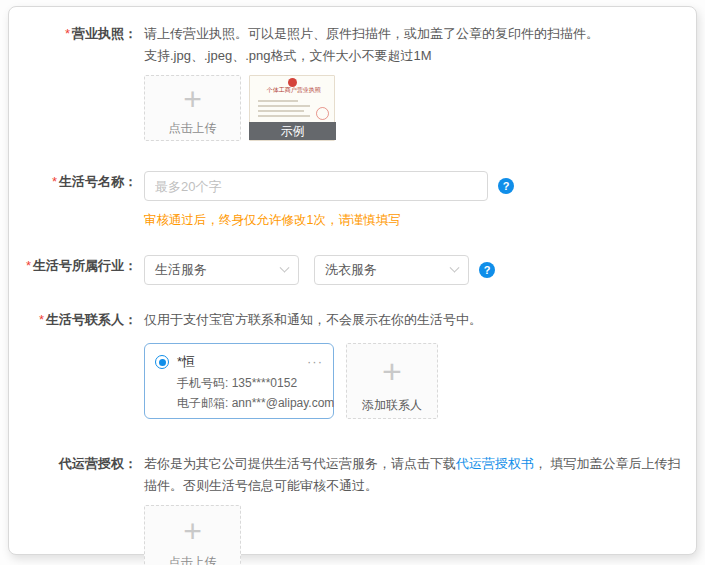  What do you see at coordinates (420, 56) in the screenshot?
I see `business-license-desc-2: 支持.jpg、.jpeg、.png格式，文件大小不要超过1M` at bounding box center [420, 56].